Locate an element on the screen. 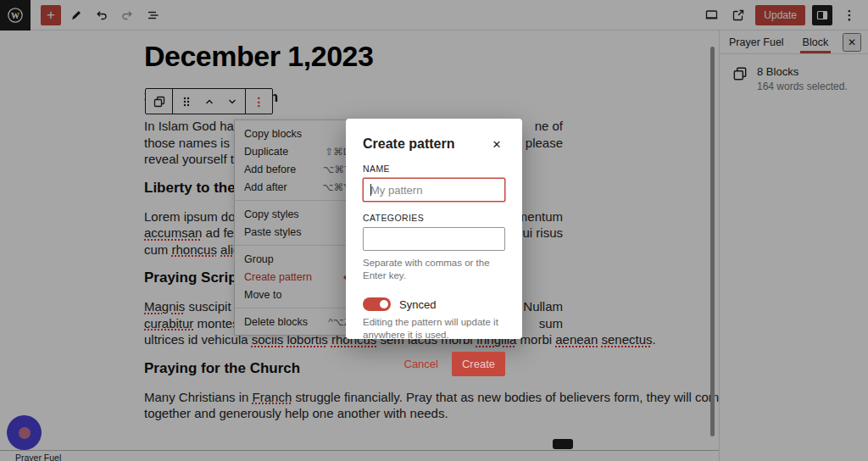  pattern-name-input is located at coordinates (434, 190).